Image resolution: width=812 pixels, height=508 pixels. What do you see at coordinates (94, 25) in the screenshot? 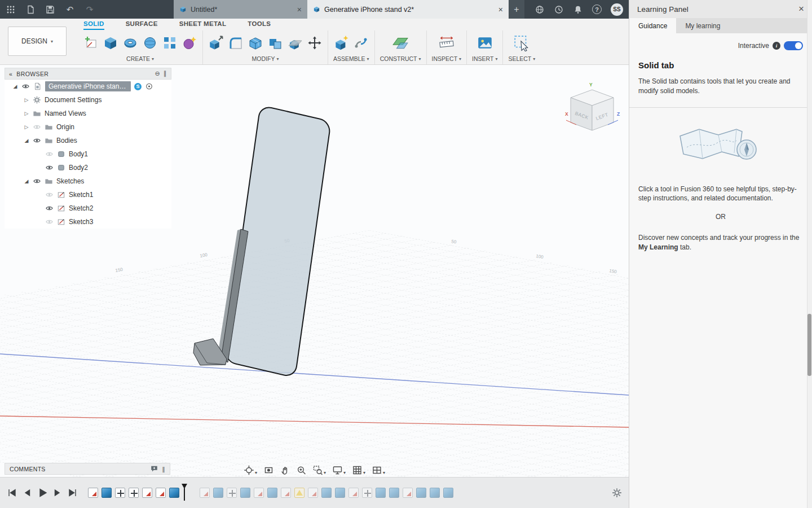
I see `tab-solid: SOLID` at bounding box center [94, 25].